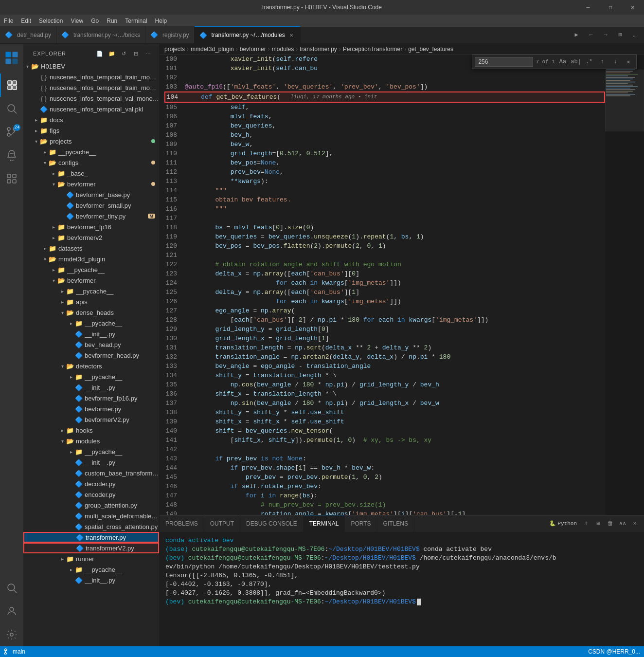  I want to click on sidebar-item-pycache-runner: ▸ 📁 __pycache__, so click(91, 569).